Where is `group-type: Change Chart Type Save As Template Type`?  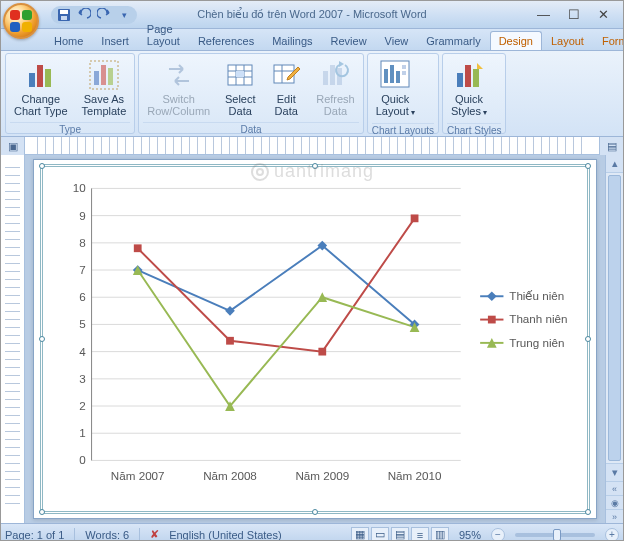 group-type: Change Chart Type Save As Template Type is located at coordinates (70, 94).